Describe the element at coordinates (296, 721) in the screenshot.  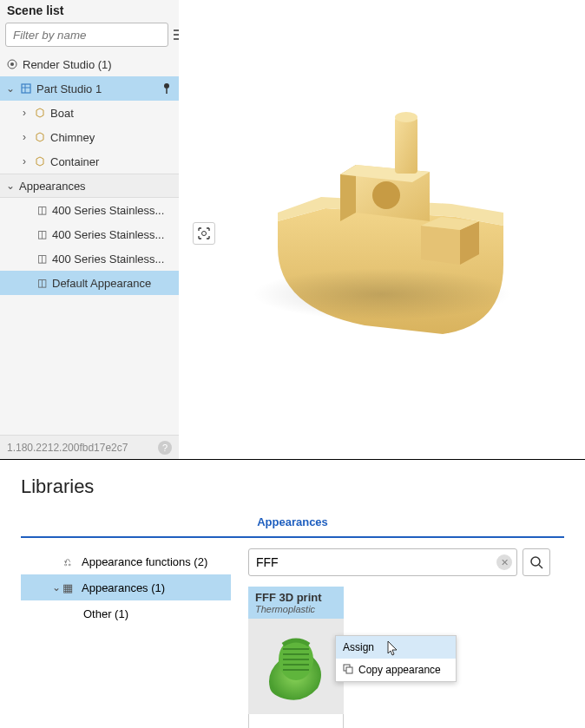
I see `card-footer` at that location.